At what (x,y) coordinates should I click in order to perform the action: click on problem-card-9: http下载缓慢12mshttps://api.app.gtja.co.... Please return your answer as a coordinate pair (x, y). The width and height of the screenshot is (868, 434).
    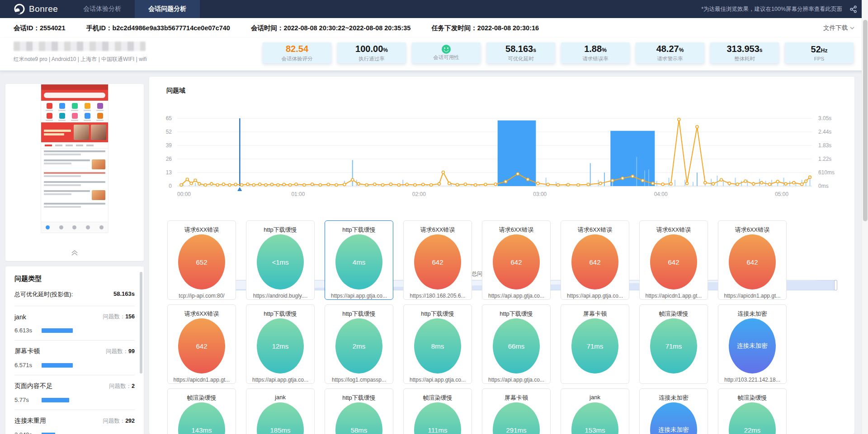
    Looking at the image, I should click on (280, 344).